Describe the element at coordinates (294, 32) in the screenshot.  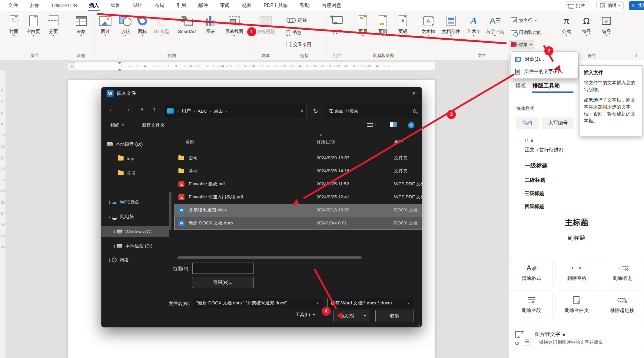
I see `bookmark-button: 书签` at that location.